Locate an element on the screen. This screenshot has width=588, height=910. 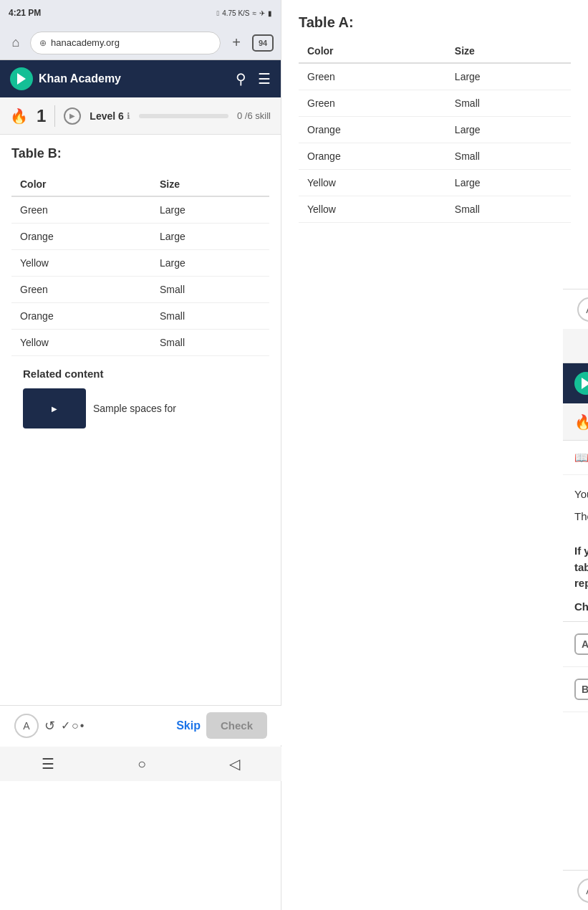
reload-button-left: ↺ is located at coordinates (50, 726).